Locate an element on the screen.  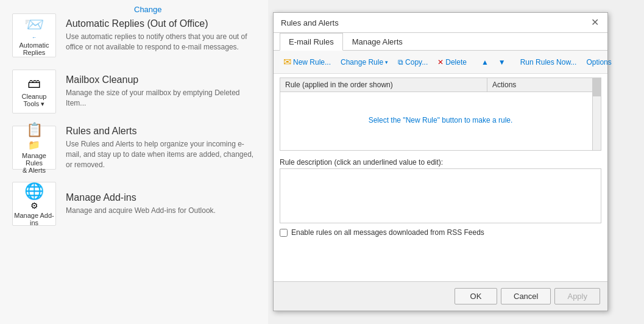
rule-desc-label: Rule description (click an underlined va… is located at coordinates (441, 161).